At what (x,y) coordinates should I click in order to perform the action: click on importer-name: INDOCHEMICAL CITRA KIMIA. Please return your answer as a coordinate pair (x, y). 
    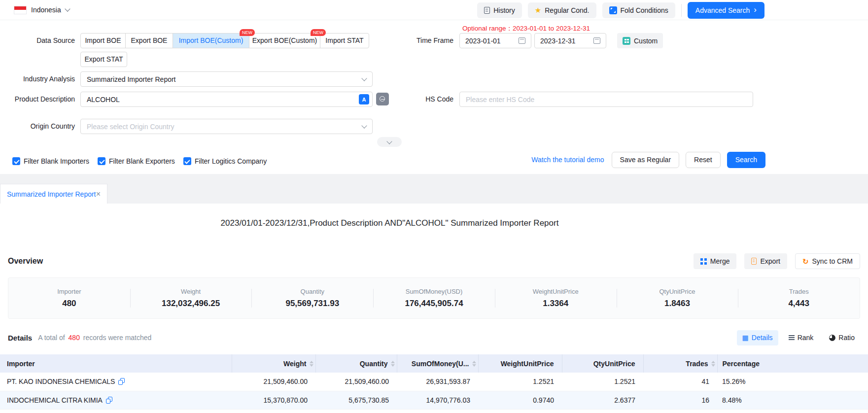
    Looking at the image, I should click on (55, 400).